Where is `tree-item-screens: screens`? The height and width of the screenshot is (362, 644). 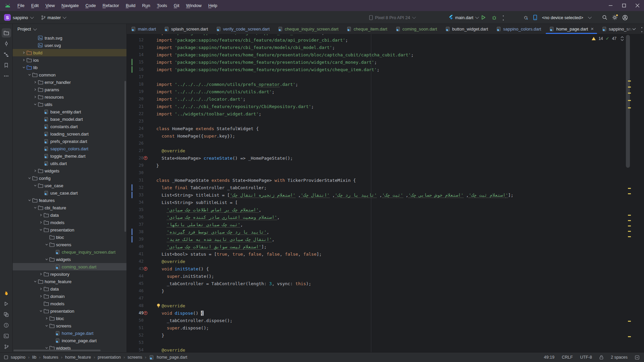
tree-item-screens: screens is located at coordinates (70, 326).